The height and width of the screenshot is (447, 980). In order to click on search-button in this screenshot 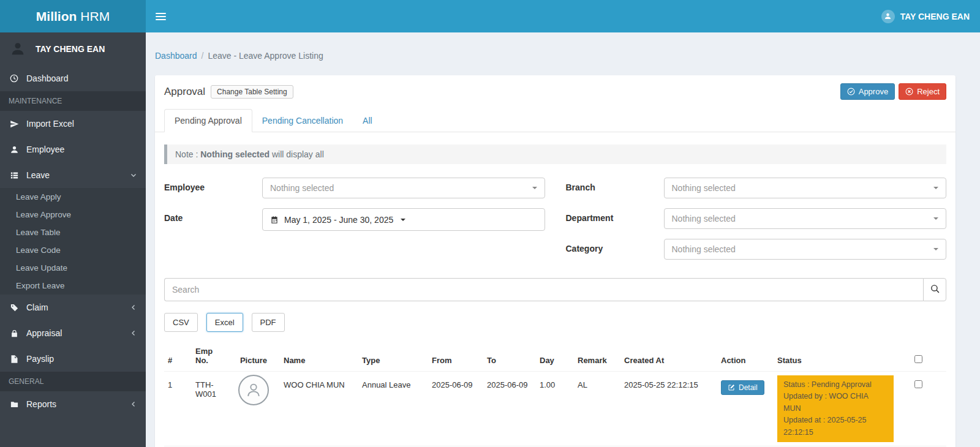, I will do `click(935, 290)`.